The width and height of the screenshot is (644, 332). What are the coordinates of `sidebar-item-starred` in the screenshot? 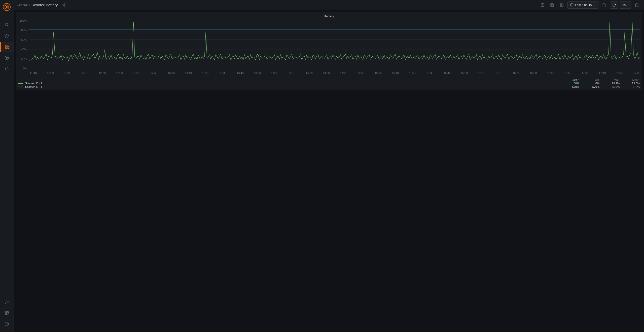 It's located at (7, 36).